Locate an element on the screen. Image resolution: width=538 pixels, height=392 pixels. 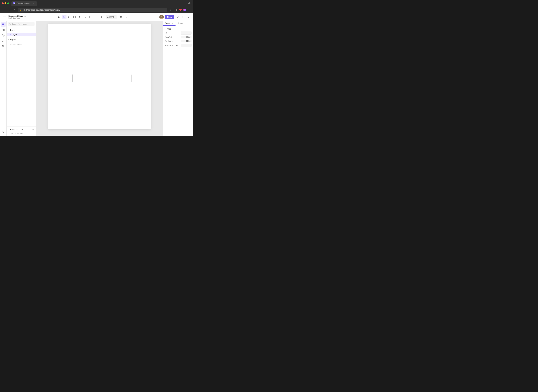
tl-yellow is located at coordinates (5, 3).